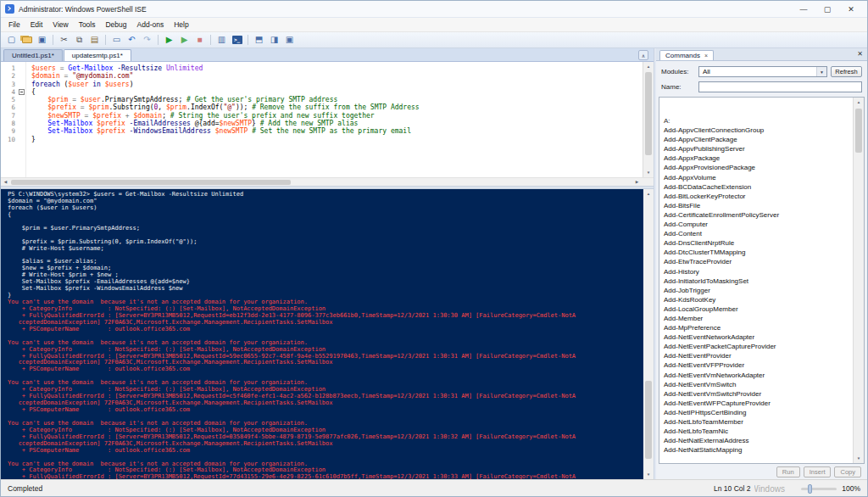 The image size is (868, 497). Describe the element at coordinates (33, 55) in the screenshot. I see `tab-untitled1: Untitled1.ps1*` at that location.